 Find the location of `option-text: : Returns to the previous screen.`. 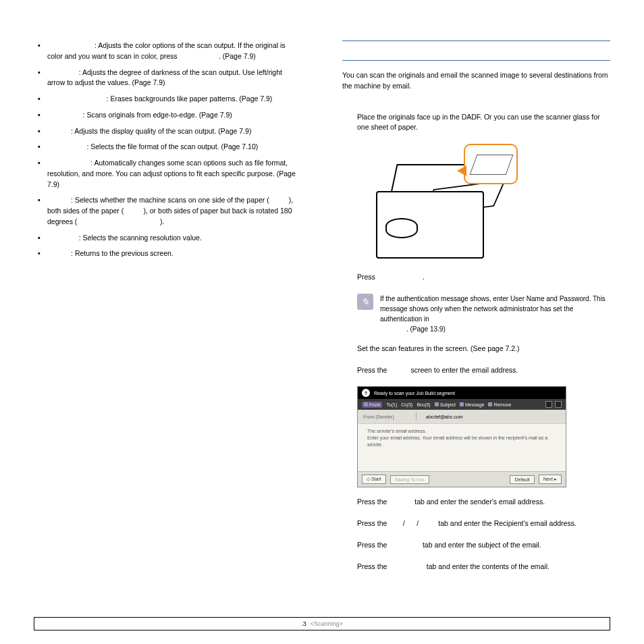

option-text: : Returns to the previous screen. is located at coordinates (122, 253).